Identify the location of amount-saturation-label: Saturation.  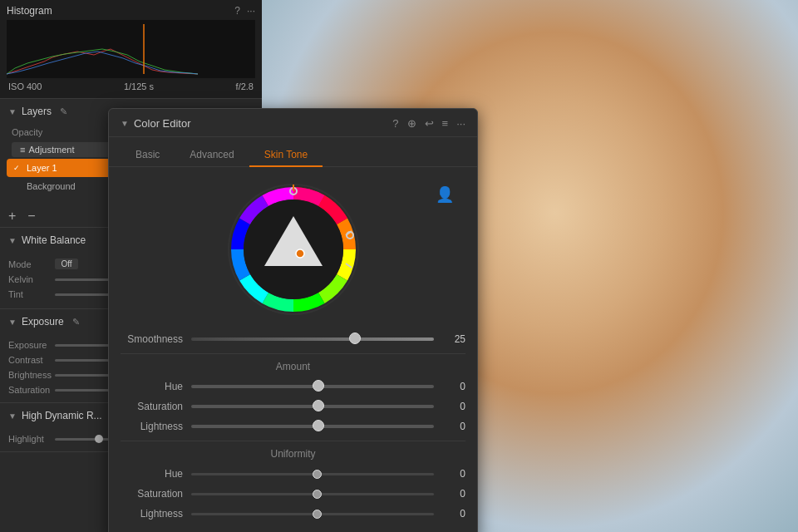
(151, 406).